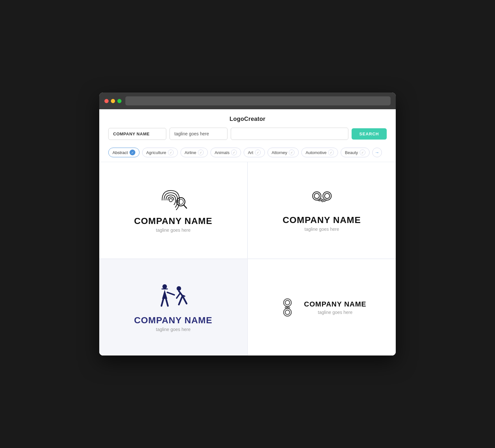 This screenshot has height=448, width=495. I want to click on filter-chip-agriculture: Agriculture, so click(160, 152).